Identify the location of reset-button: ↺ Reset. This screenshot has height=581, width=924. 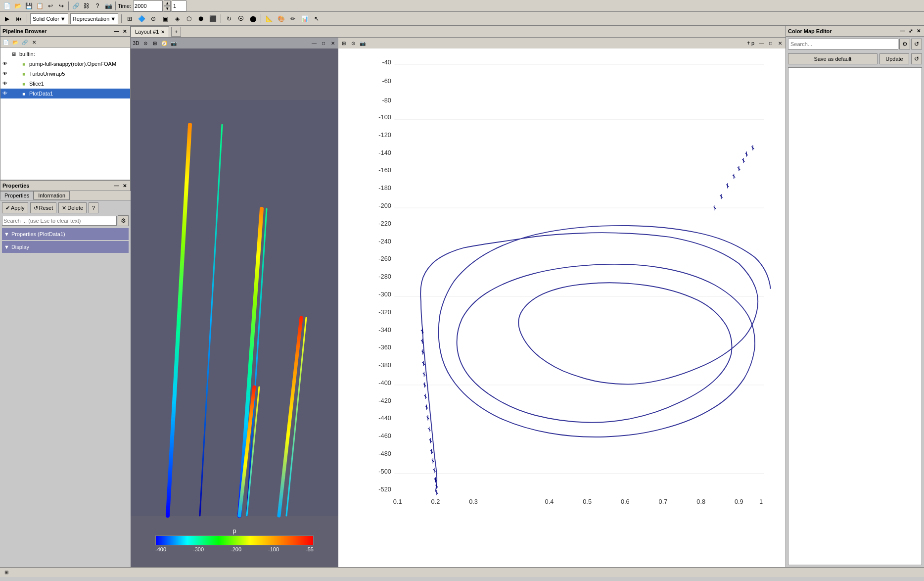
(44, 208).